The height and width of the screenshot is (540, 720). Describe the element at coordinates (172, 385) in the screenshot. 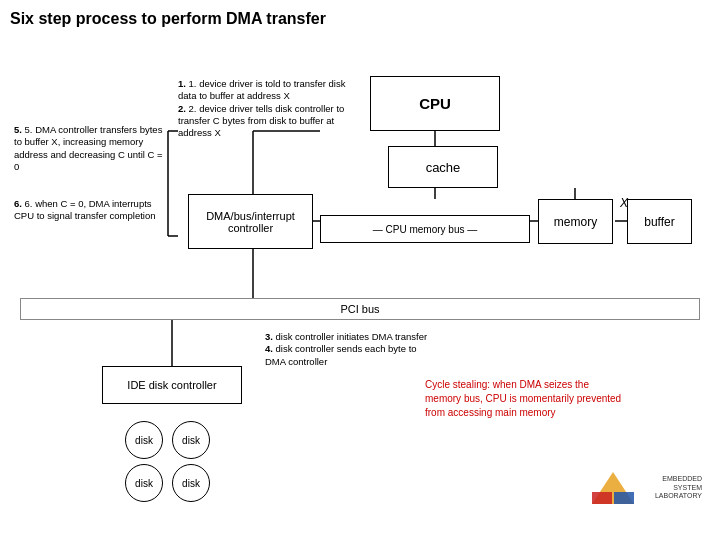

I see `ide-controller-box: IDE disk controller` at that location.